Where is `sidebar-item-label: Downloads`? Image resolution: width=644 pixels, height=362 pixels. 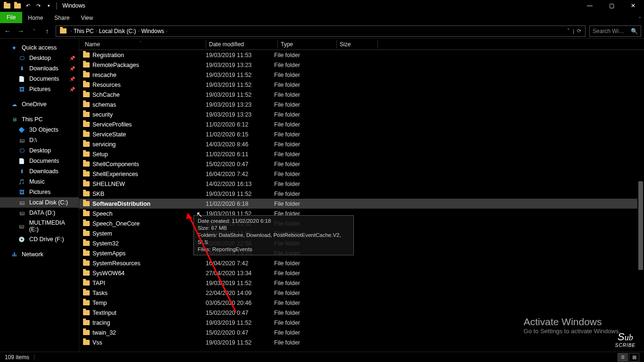 sidebar-item-label: Downloads is located at coordinates (44, 68).